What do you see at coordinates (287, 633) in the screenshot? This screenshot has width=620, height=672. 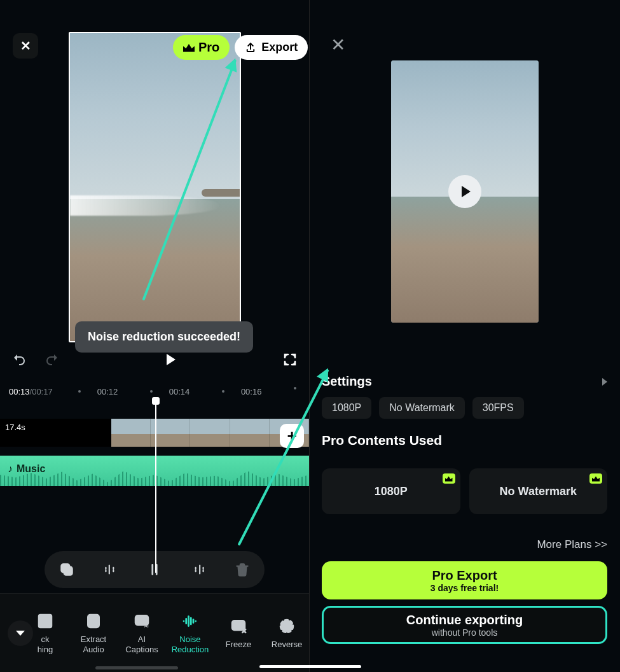 I see `tool-reverse: Reverse` at bounding box center [287, 633].